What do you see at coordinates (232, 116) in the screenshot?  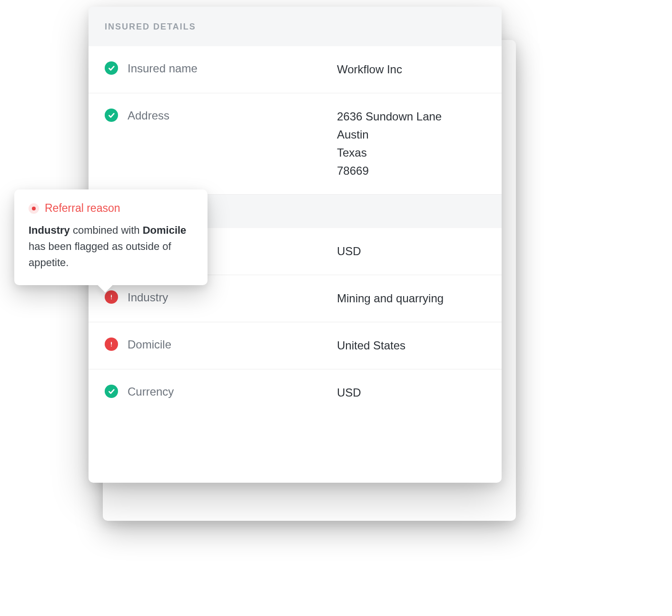 I see `row-label: Address` at bounding box center [232, 116].